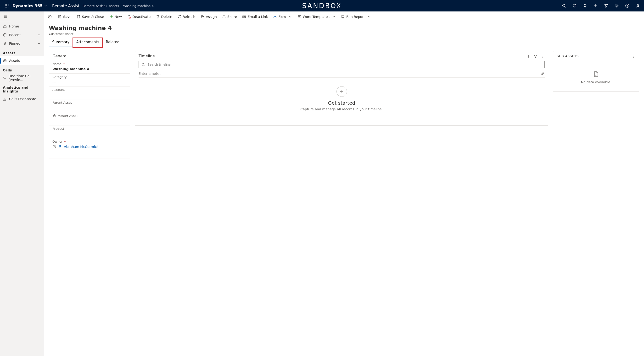  Describe the element at coordinates (60, 56) in the screenshot. I see `general-title: General` at that location.